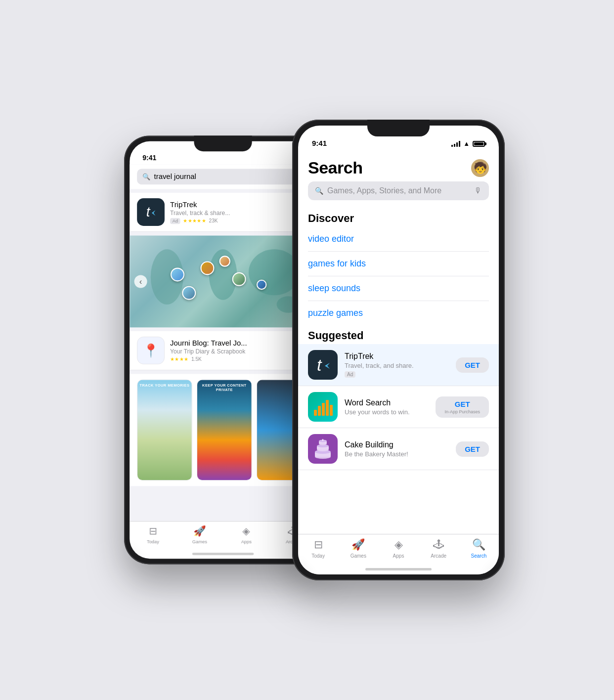 The height and width of the screenshot is (700, 614). Describe the element at coordinates (358, 556) in the screenshot. I see `games-label-right: Games` at that location.